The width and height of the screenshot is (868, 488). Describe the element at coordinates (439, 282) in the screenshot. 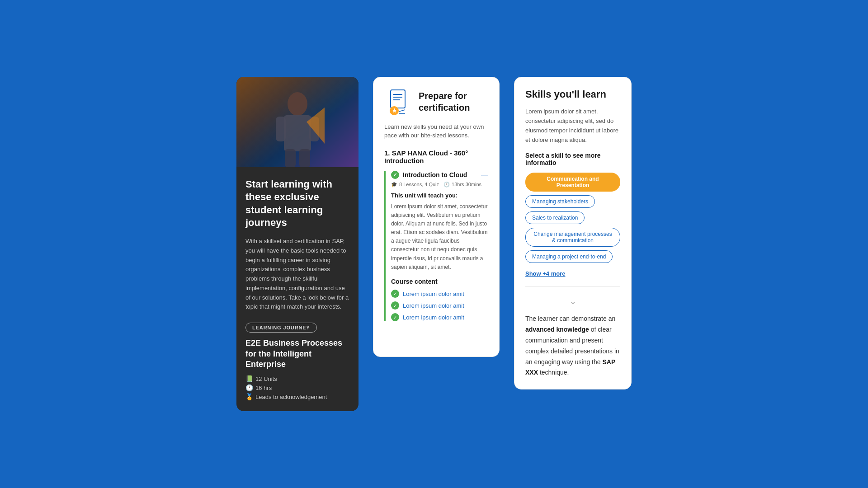

I see `course-content-title: Course content` at that location.